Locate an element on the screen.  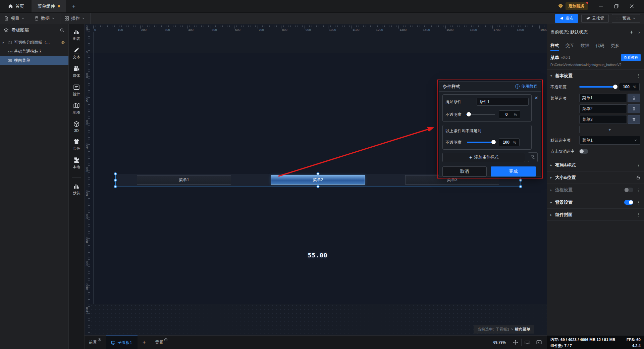
cancel-button: 取消 is located at coordinates (465, 171).